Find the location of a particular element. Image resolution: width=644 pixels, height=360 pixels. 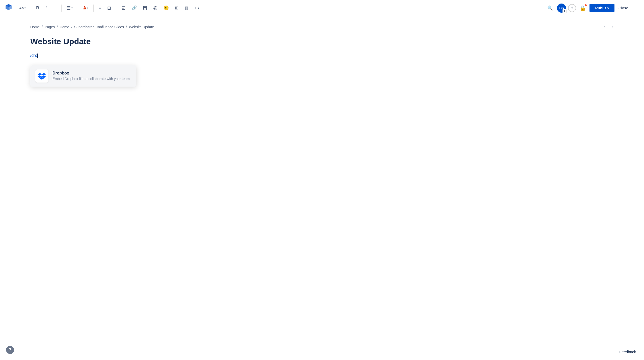

text-color-button: A ▾ is located at coordinates (86, 8).